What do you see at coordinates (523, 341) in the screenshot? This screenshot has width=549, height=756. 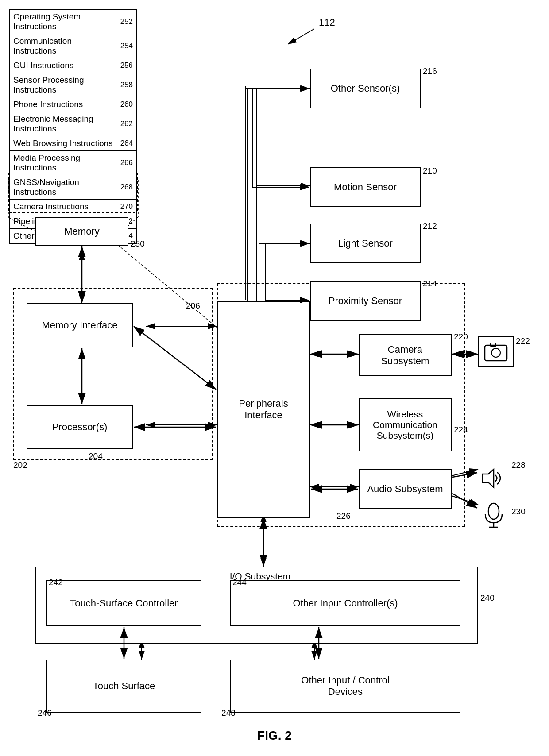 I see `camera-icon-ref: 222` at bounding box center [523, 341].